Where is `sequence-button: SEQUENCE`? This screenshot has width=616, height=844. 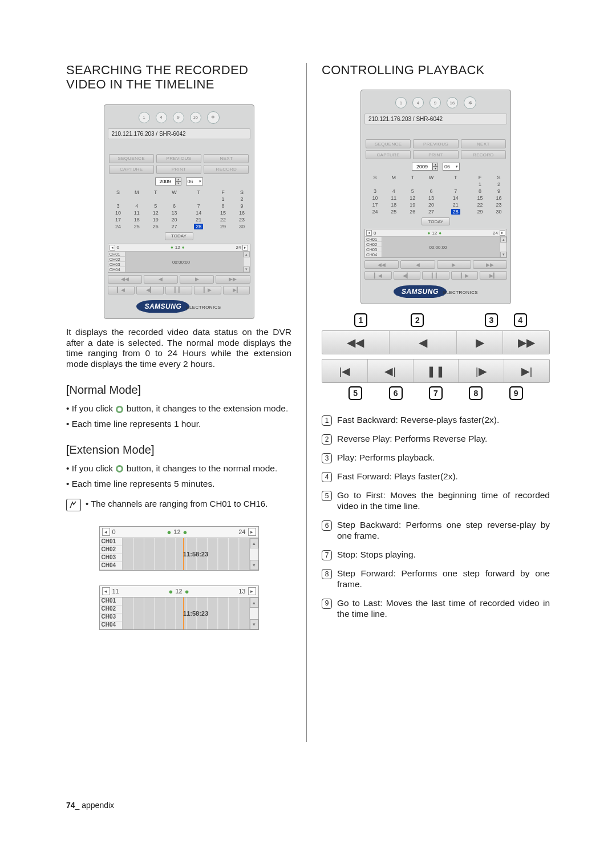
sequence-button: SEQUENCE is located at coordinates (131, 159).